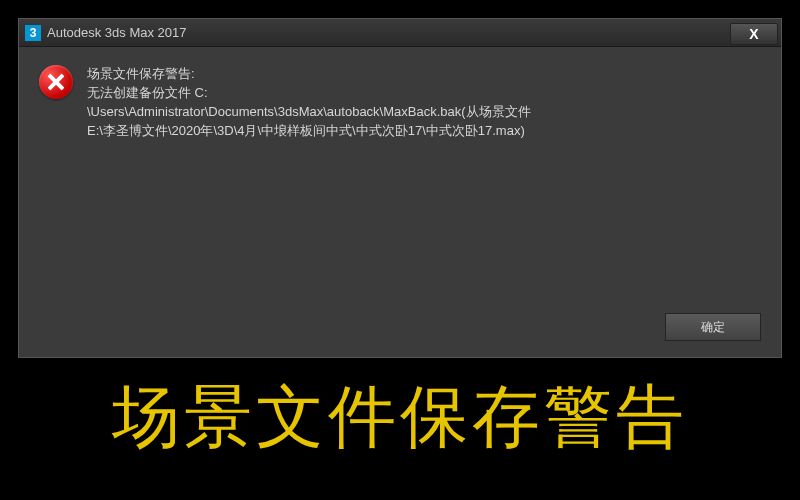 Image resolution: width=800 pixels, height=500 pixels. What do you see at coordinates (309, 112) in the screenshot?
I see `message-line: \Users\Administrator\Documents\3dsMax\au…` at bounding box center [309, 112].